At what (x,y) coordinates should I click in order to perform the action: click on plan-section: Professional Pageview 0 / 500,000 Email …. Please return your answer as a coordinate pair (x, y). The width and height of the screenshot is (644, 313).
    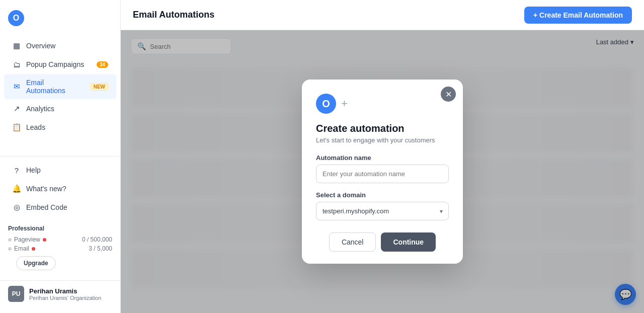
    Looking at the image, I should click on (60, 251).